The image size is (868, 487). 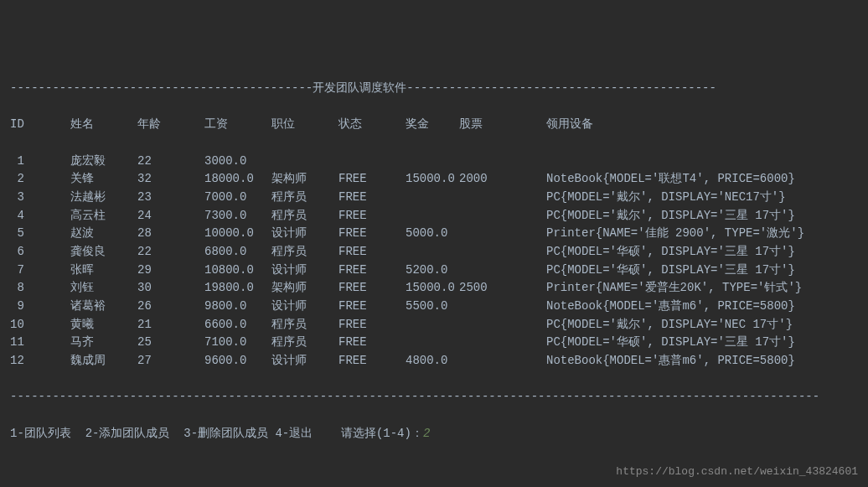 What do you see at coordinates (372, 125) in the screenshot?
I see `header-status: 状态` at bounding box center [372, 125].